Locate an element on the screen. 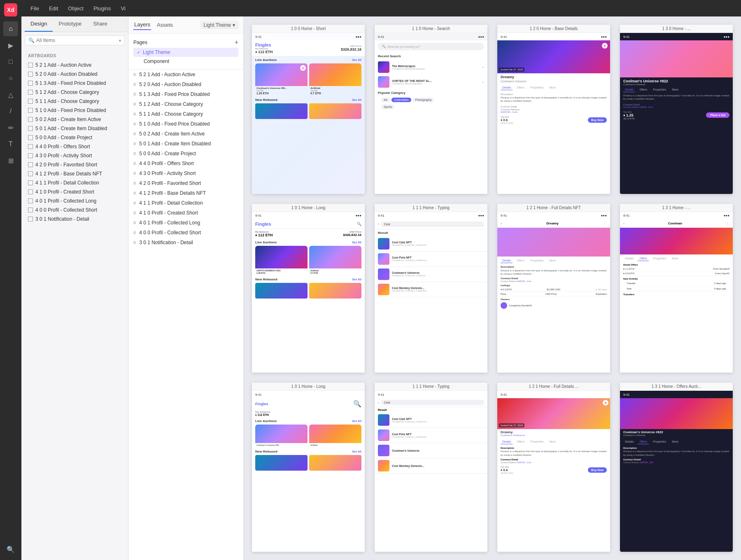 This screenshot has height=560, width=741. buy-now-button: Buy Now is located at coordinates (597, 120).